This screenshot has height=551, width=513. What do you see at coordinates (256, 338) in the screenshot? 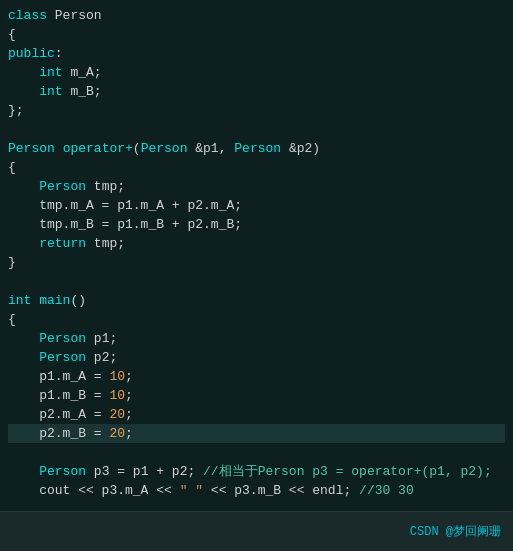
I see `code-line-18: Person p1;` at bounding box center [256, 338].